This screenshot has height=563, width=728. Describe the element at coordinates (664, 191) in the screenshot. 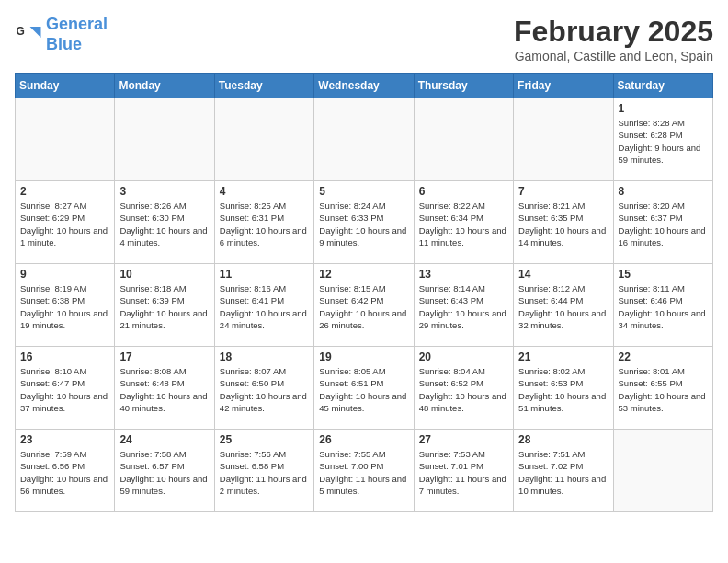

I see `day-number: 8` at that location.